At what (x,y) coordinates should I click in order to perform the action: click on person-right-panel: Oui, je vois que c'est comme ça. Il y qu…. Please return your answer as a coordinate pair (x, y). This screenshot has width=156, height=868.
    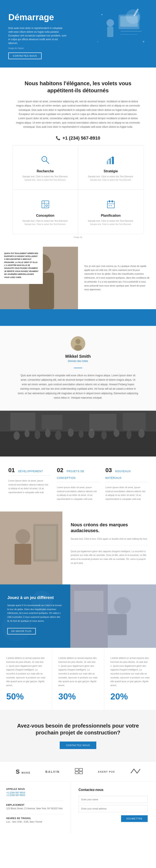
    Looking at the image, I should click on (117, 278).